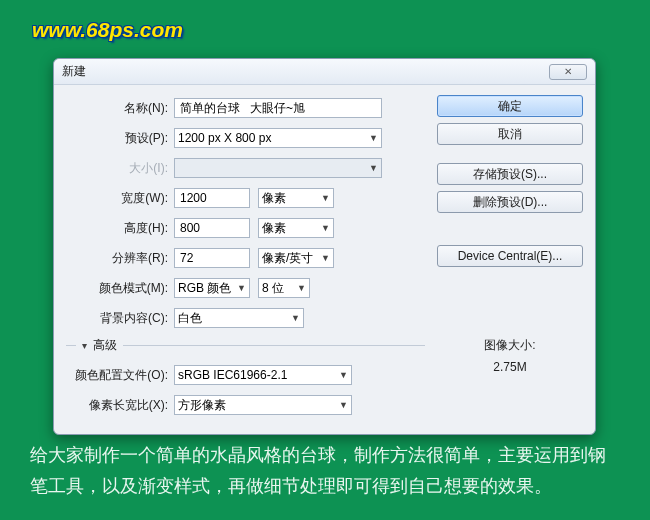  Describe the element at coordinates (273, 288) in the screenshot. I see `bit-value: 8 位` at that location.